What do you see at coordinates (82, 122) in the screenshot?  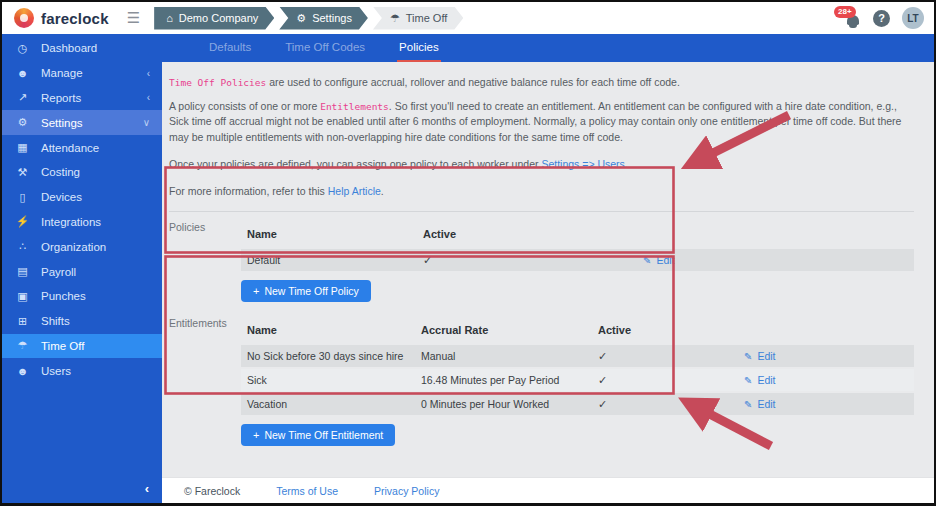 I see `sidebar-item-settings: ⚙ Settings ∨` at bounding box center [82, 122].